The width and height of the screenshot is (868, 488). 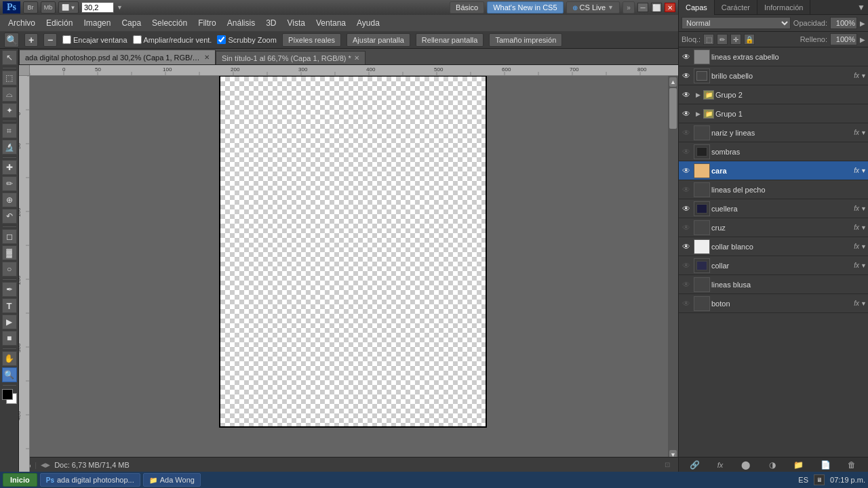 I want to click on menu-imagen: Imagen, so click(x=97, y=23).